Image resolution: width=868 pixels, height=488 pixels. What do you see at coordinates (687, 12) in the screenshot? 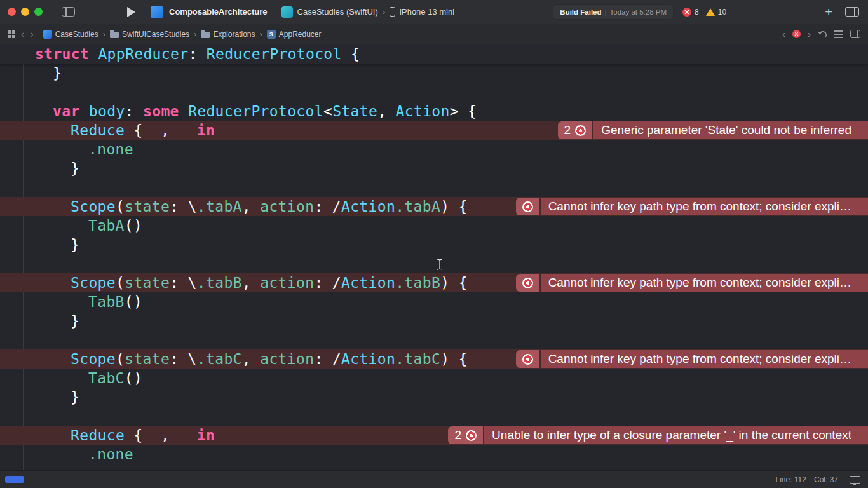
I see `error-count-icon` at bounding box center [687, 12].